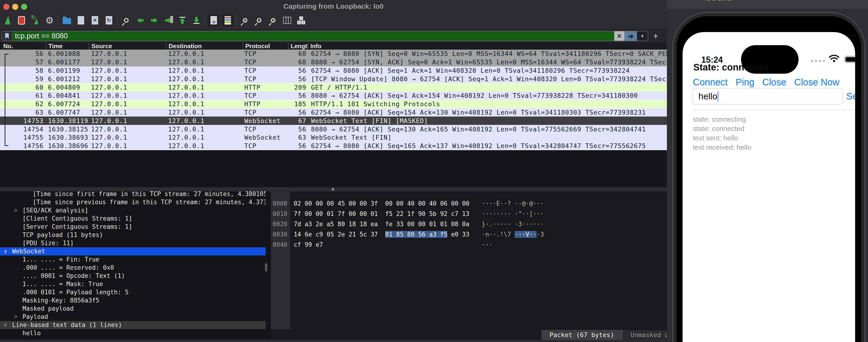 This screenshot has height=342, width=868. What do you see at coordinates (334, 87) in the screenshot?
I see `packet-row: 606.004809127.0.0.1127.0.0.1HTTP209GET /…` at bounding box center [334, 87].